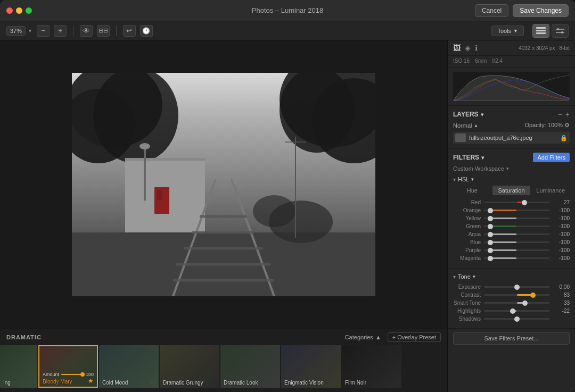 The width and height of the screenshot is (575, 392). I want to click on blend-mode-selector: Normal ▲, so click(465, 126).